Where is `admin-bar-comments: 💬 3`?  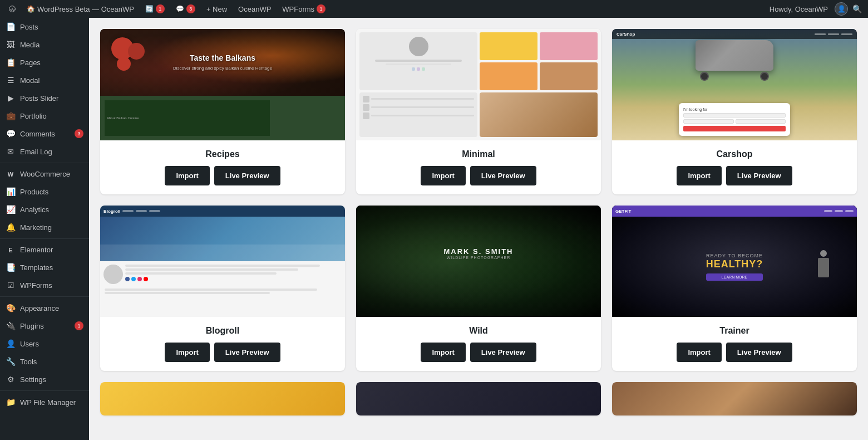 admin-bar-comments: 💬 3 is located at coordinates (186, 9).